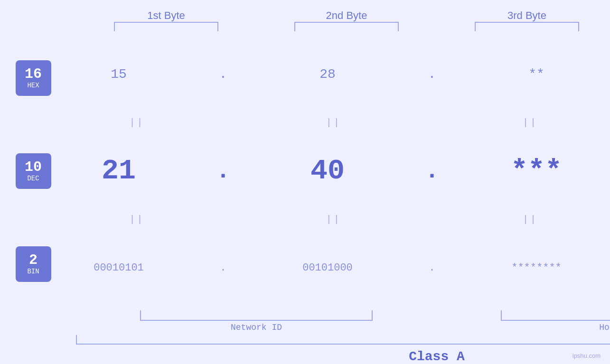  What do you see at coordinates (328, 171) in the screenshot?
I see `dec-cell-2: 40` at bounding box center [328, 171].